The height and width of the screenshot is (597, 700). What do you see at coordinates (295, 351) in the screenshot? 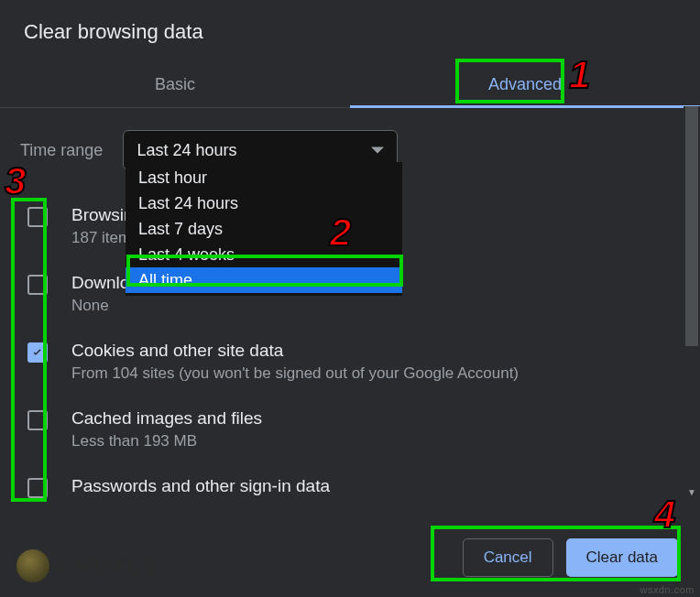
I see `item-title: Cookies and other site data` at bounding box center [295, 351].